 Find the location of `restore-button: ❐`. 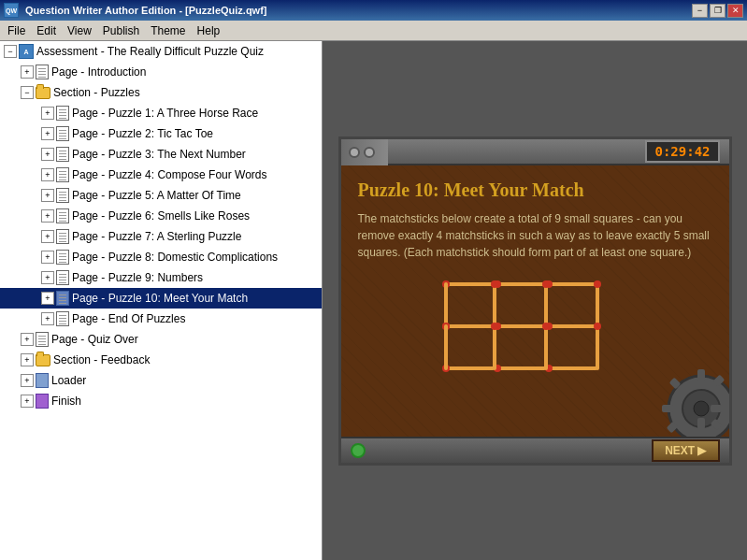

restore-button: ❐ is located at coordinates (718, 11).